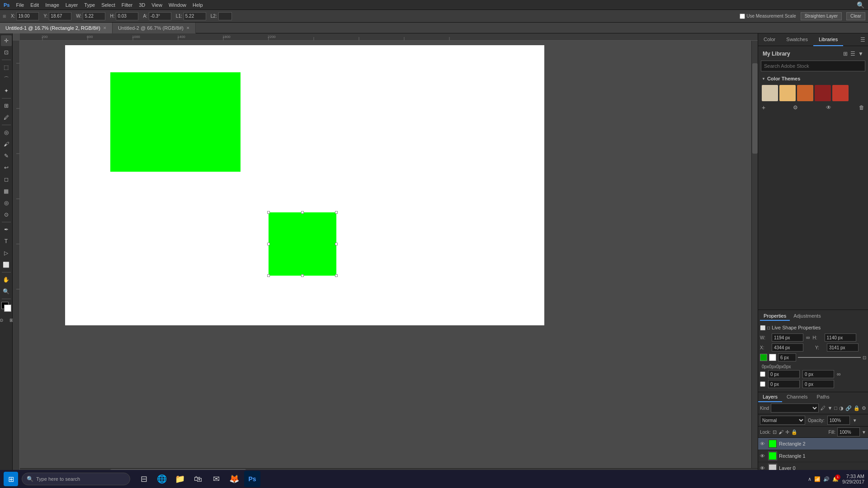 This screenshot has width=868, height=488. I want to click on menu-filter: Filter, so click(127, 5).